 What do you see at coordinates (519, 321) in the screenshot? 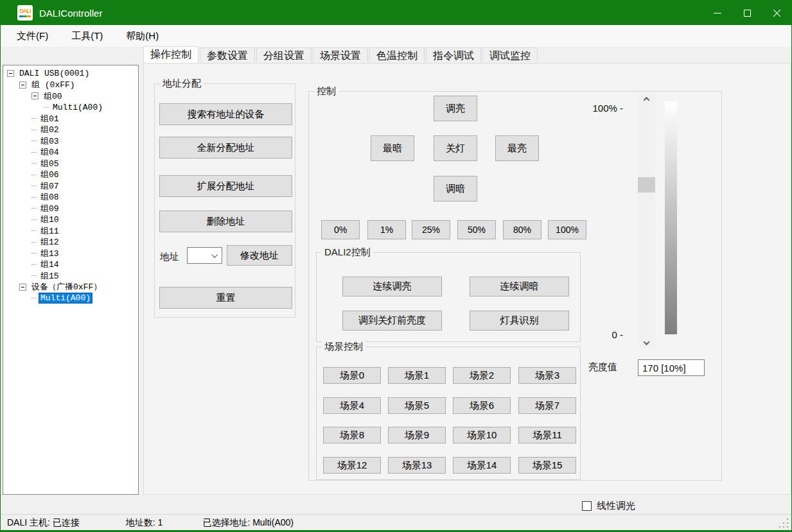
I see `dali2-button-3: 灯具识别` at bounding box center [519, 321].